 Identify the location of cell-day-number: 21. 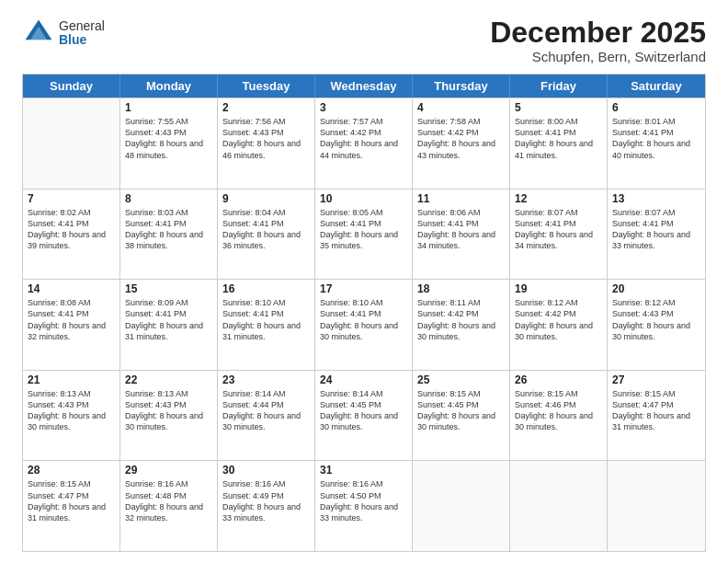
(72, 380).